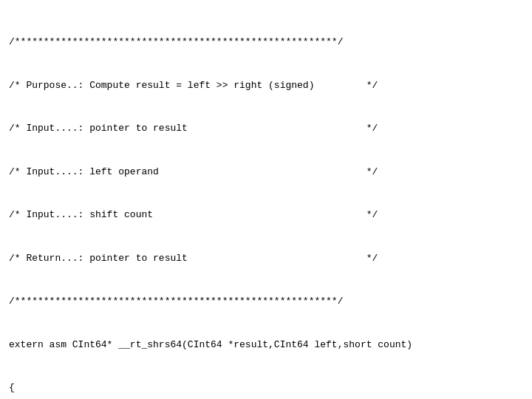  I want to click on code-line-4: /* Input....: left operand */, so click(266, 172).